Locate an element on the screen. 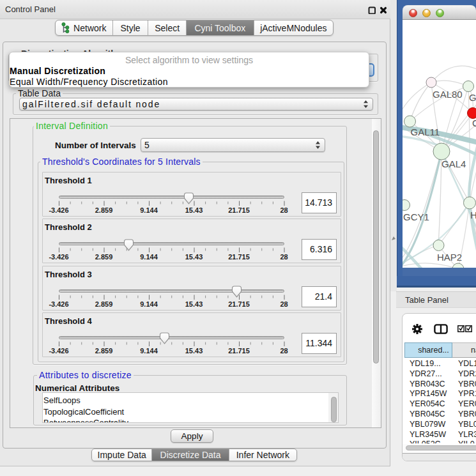 This screenshot has height=476, width=476. svg-text: HAP2 is located at coordinates (450, 257).